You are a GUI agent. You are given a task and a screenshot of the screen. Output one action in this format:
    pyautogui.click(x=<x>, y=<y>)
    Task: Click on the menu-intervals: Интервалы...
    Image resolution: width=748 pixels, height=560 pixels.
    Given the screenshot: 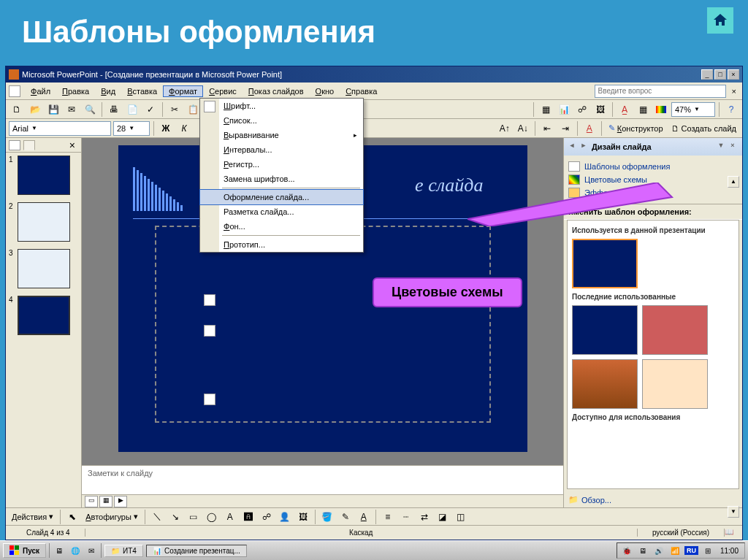 What is the action you would take?
    pyautogui.click(x=282, y=150)
    